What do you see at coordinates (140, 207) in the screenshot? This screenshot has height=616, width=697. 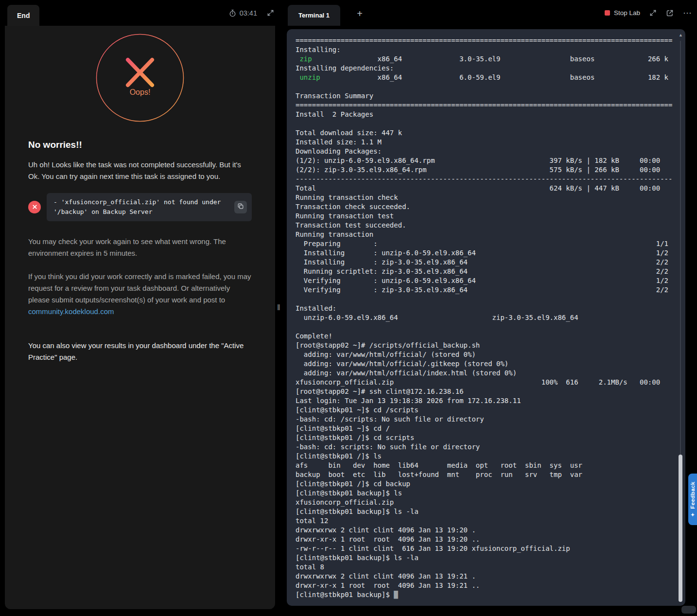 I see `error-row: - 'xfusioncorp_official.zip' not found u…` at bounding box center [140, 207].